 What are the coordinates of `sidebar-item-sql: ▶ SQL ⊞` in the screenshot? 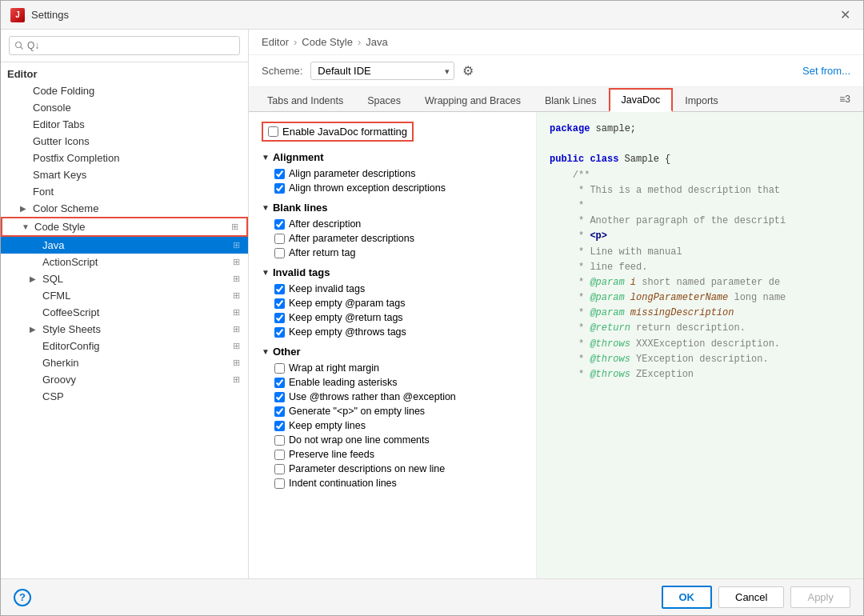 It's located at (125, 278).